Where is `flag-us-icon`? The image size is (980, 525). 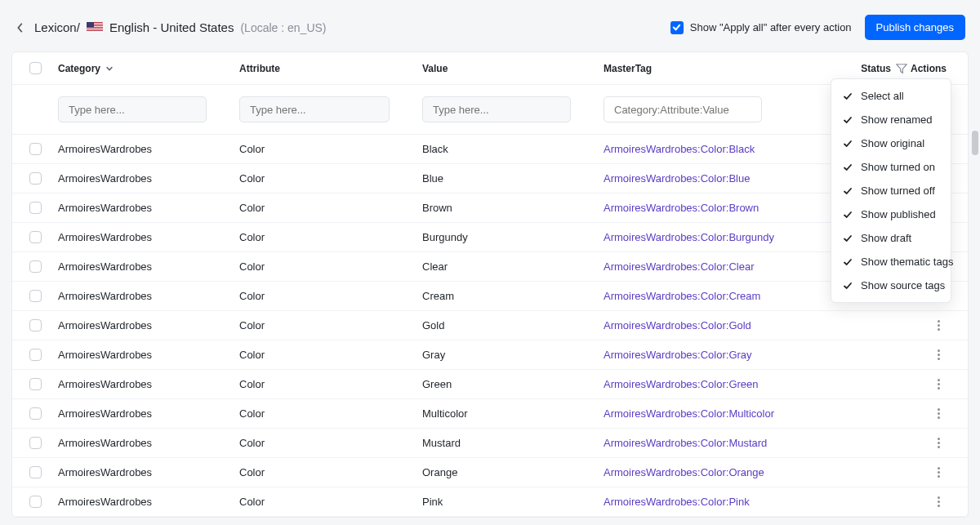
flag-us-icon is located at coordinates (95, 28).